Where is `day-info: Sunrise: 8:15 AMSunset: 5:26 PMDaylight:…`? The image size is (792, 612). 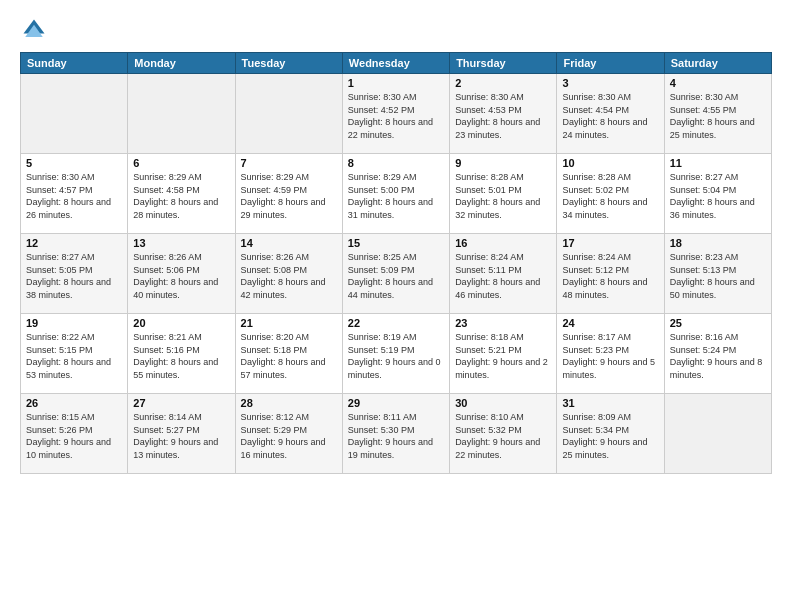
day-info: Sunrise: 8:15 AMSunset: 5:26 PMDaylight:… is located at coordinates (74, 436).